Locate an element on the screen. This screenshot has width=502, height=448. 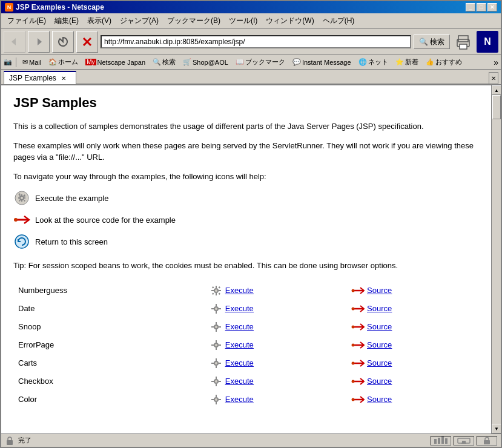
execute-cell-4: Execute is located at coordinates (276, 363).